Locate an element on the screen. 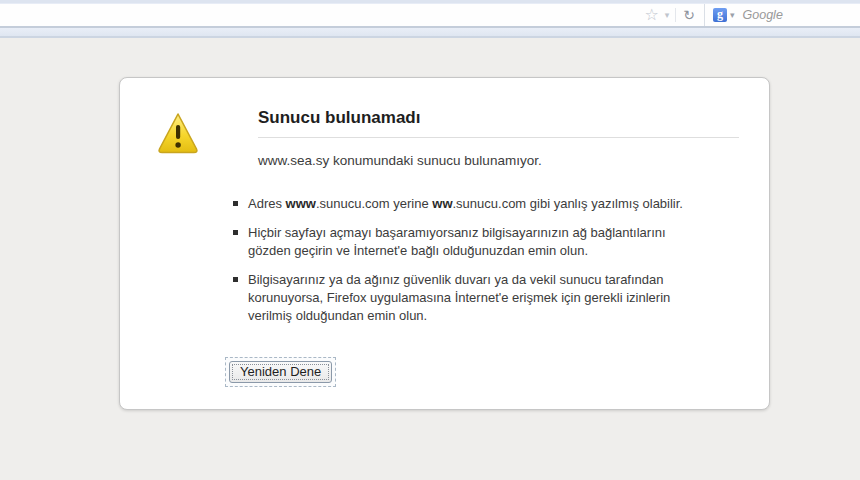 The height and width of the screenshot is (480, 860). navigation-toolbar: ☆ ▾ ↻ g ▾ Google is located at coordinates (430, 15).